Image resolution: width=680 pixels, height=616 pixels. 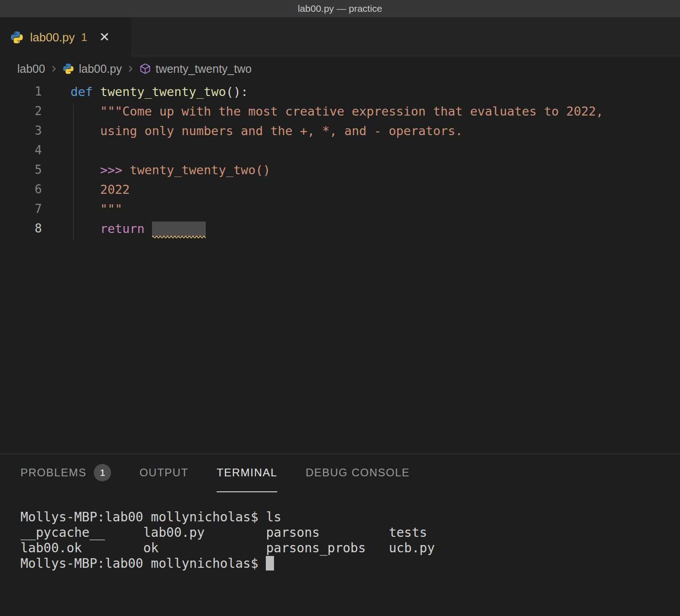 What do you see at coordinates (124, 228) in the screenshot?
I see `code-content: return` at bounding box center [124, 228].